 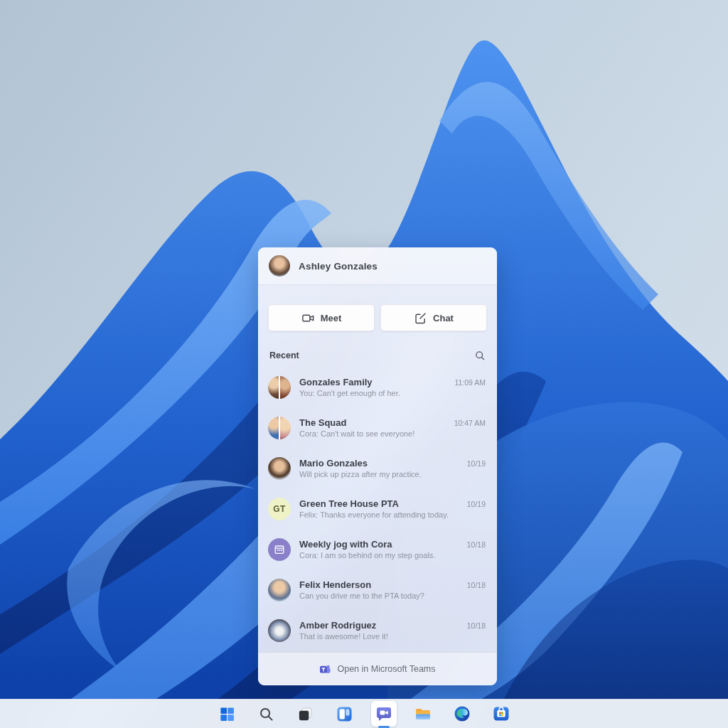 I want to click on file-explorer-button, so click(x=423, y=714).